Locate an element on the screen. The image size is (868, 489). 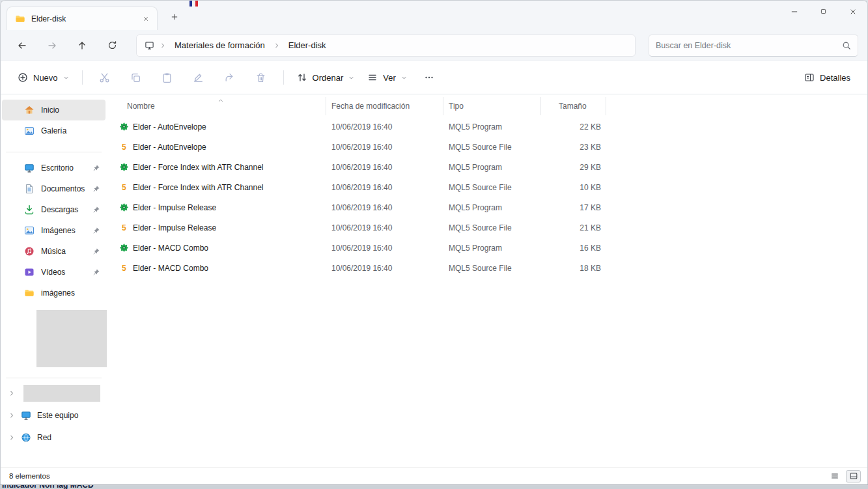
column-header-tamano: Tamaño is located at coordinates (574, 106).